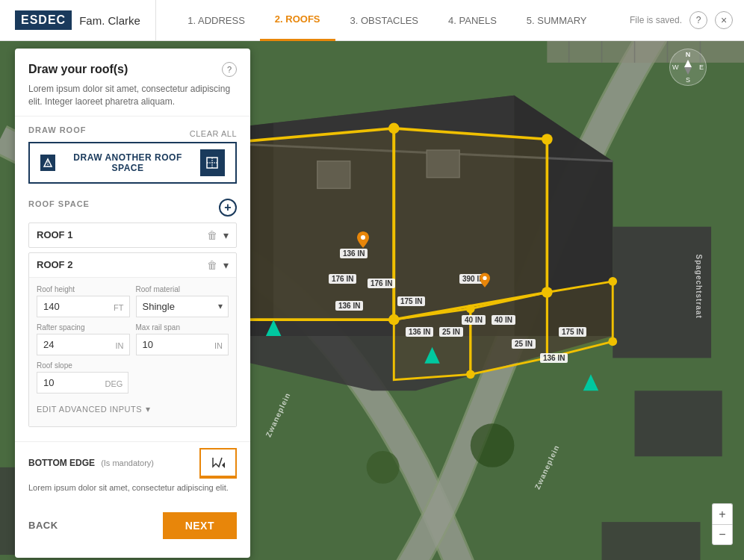 Image resolution: width=744 pixels, height=560 pixels. Describe the element at coordinates (133, 96) in the screenshot. I see `panel-description: Lorem ipsum dolor sit amet, consectetur …` at that location.